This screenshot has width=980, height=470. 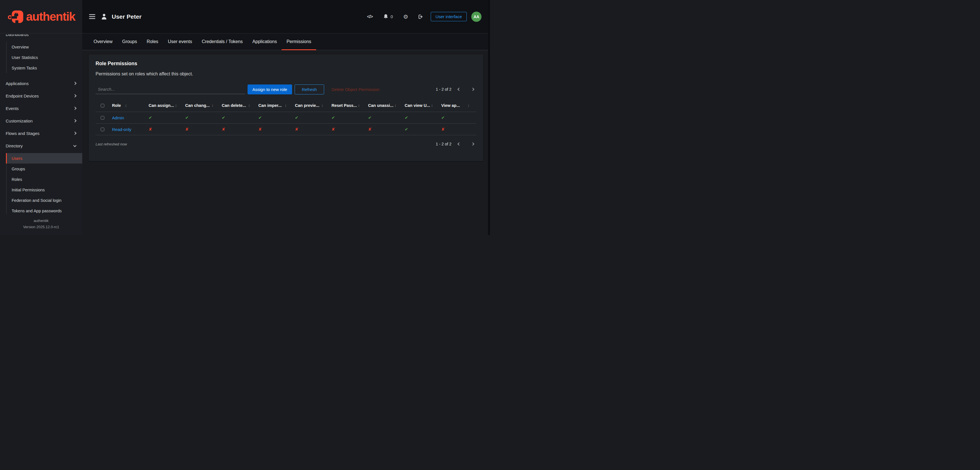 I want to click on role-permissions-table: Role↕Can assign...↕Can chang...↕Can dele…, so click(x=286, y=117).